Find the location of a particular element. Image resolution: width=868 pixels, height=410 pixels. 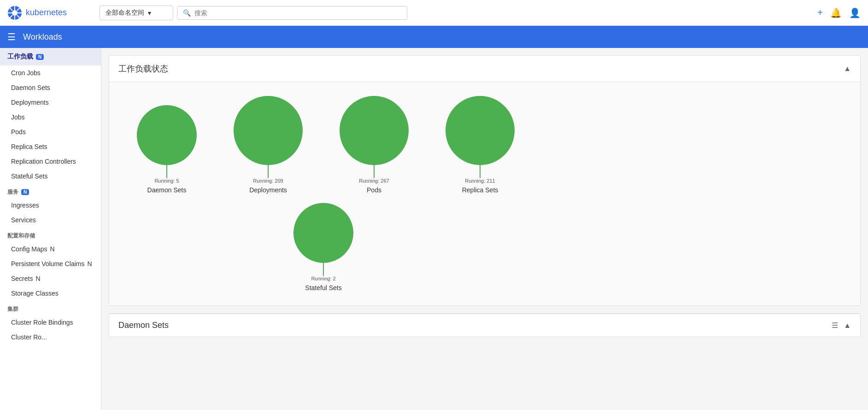

replica-sets-stem is located at coordinates (480, 172).